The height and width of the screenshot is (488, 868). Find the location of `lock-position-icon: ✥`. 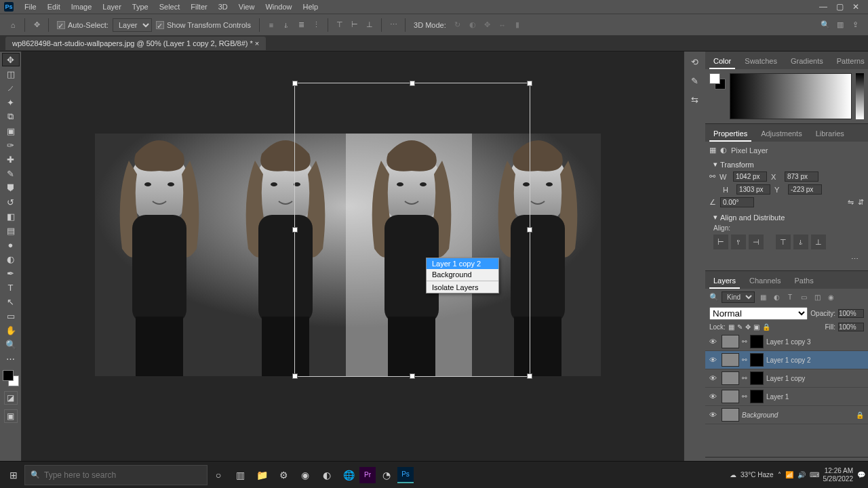

lock-position-icon: ✥ is located at coordinates (748, 327).